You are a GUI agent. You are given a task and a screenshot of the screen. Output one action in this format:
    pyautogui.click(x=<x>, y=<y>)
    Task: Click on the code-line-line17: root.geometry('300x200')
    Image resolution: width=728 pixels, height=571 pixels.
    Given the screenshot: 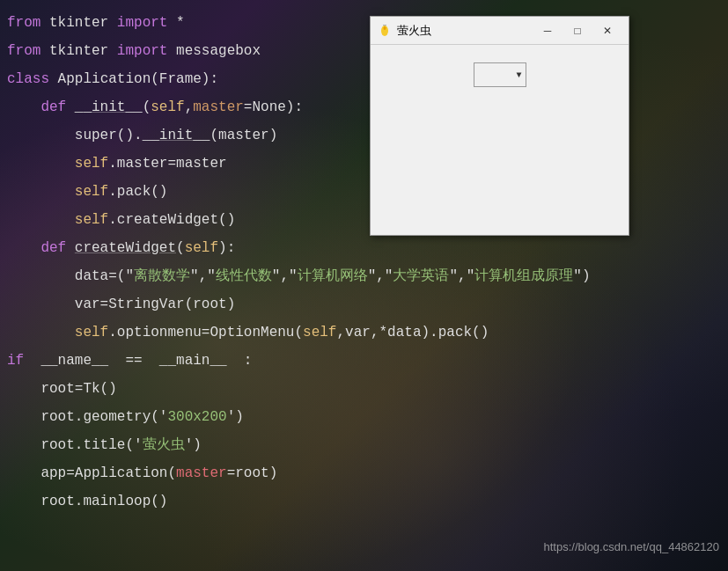 What is the action you would take?
    pyautogui.click(x=364, y=417)
    